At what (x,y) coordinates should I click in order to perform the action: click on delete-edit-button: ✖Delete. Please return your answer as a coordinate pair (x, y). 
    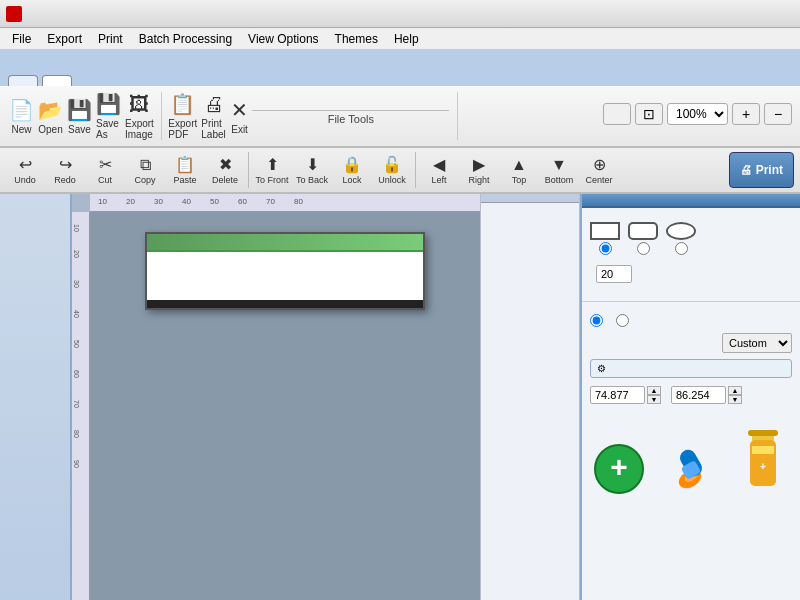
    Looking at the image, I should click on (225, 170).